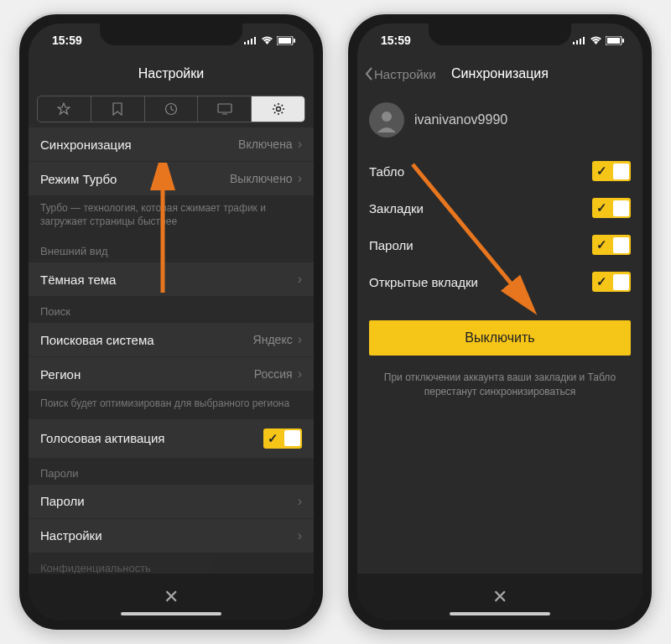 This screenshot has height=644, width=671. I want to click on sync-row-tabs: Открытые вкладки ✓, so click(500, 282).